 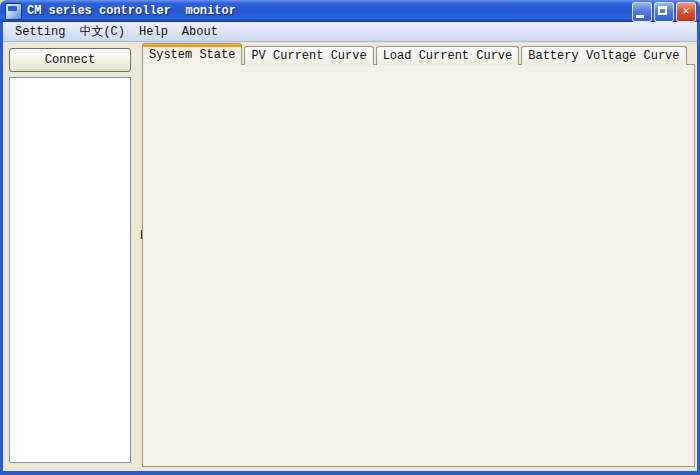 I want to click on tab-strip: System State PV Current Curve Load Curre…, so click(x=414, y=55).